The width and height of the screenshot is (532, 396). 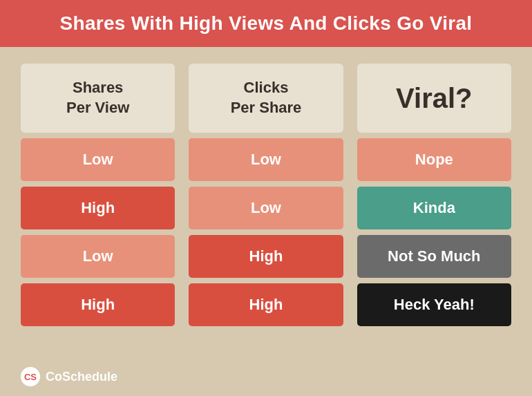 I want to click on col2-row4: High, so click(x=265, y=305).